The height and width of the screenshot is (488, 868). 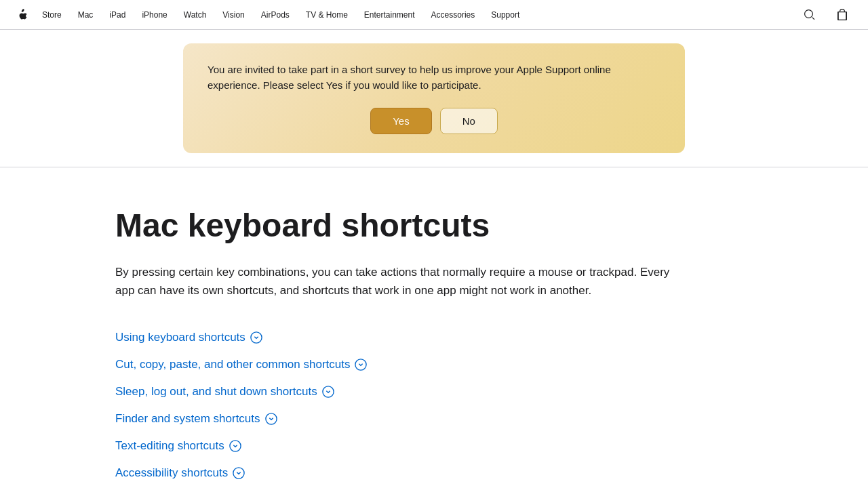 What do you see at coordinates (434, 419) in the screenshot?
I see `link-finder-system: Finder and system shortcuts` at bounding box center [434, 419].